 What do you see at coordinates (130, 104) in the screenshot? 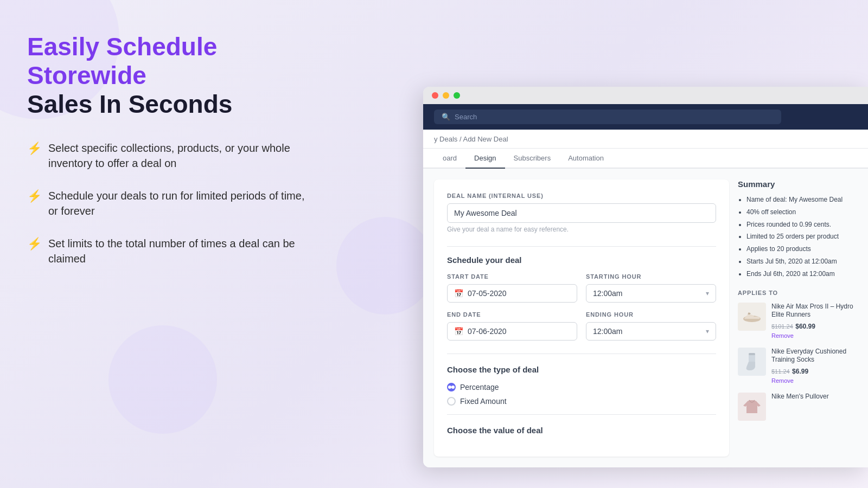
I see `title-line-2: Sales In Seconds` at bounding box center [130, 104].